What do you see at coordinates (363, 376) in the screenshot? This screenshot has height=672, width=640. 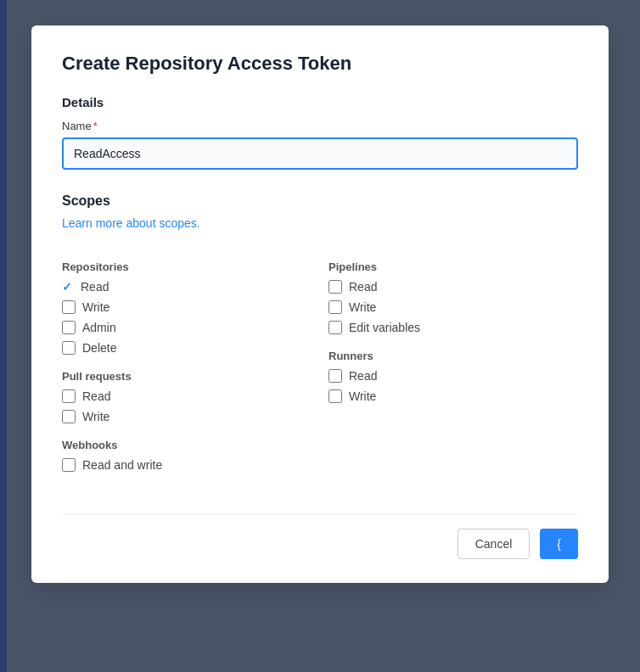 I see `run-read-label: Read` at bounding box center [363, 376].